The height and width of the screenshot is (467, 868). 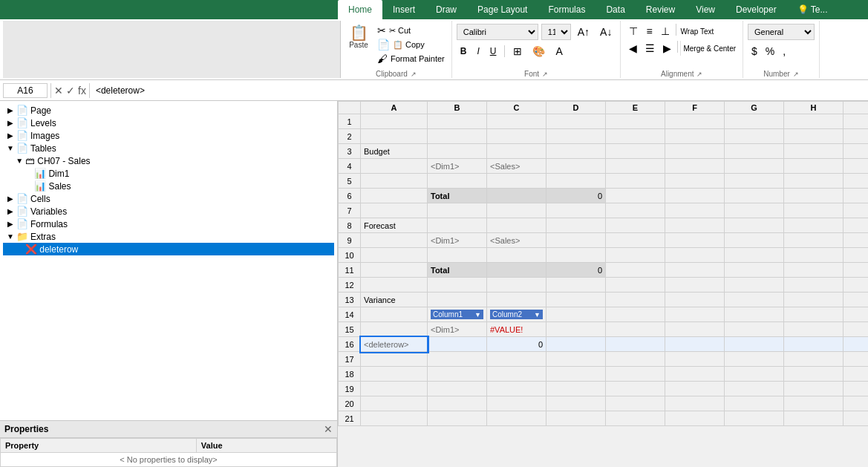 What do you see at coordinates (394, 181) in the screenshot?
I see `cell-A5` at bounding box center [394, 181].